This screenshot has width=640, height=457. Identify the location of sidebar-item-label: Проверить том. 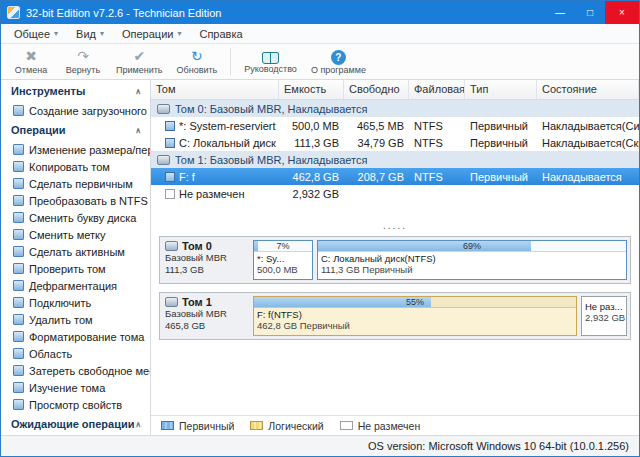
(68, 269).